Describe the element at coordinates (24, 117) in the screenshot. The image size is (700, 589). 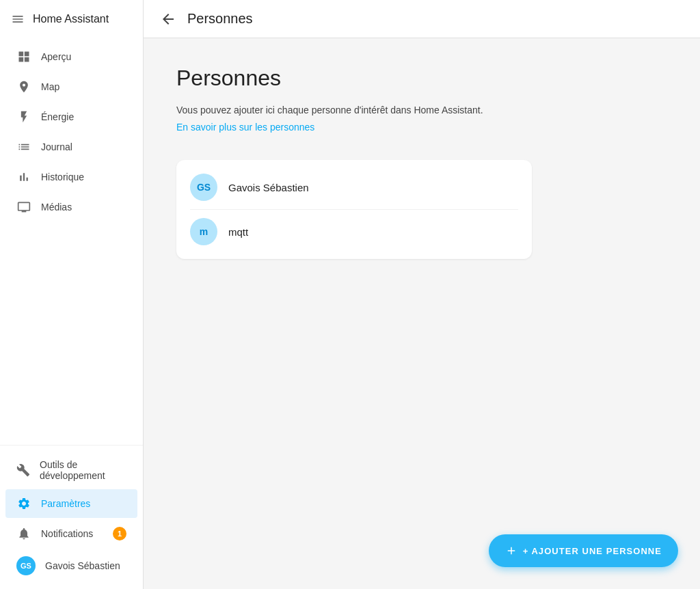
I see `bolt-icon` at that location.